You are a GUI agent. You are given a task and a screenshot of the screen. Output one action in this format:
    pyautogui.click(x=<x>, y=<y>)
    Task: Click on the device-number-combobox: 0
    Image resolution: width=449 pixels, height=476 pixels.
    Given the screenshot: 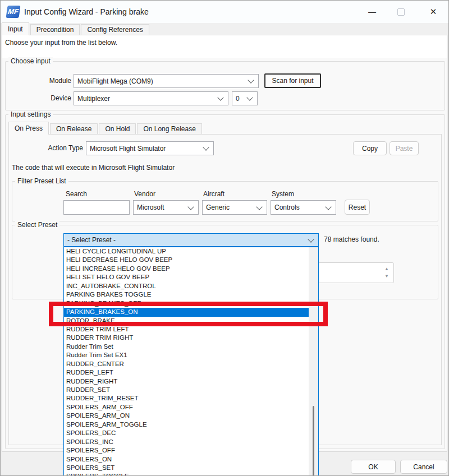 What is the action you would take?
    pyautogui.click(x=245, y=99)
    